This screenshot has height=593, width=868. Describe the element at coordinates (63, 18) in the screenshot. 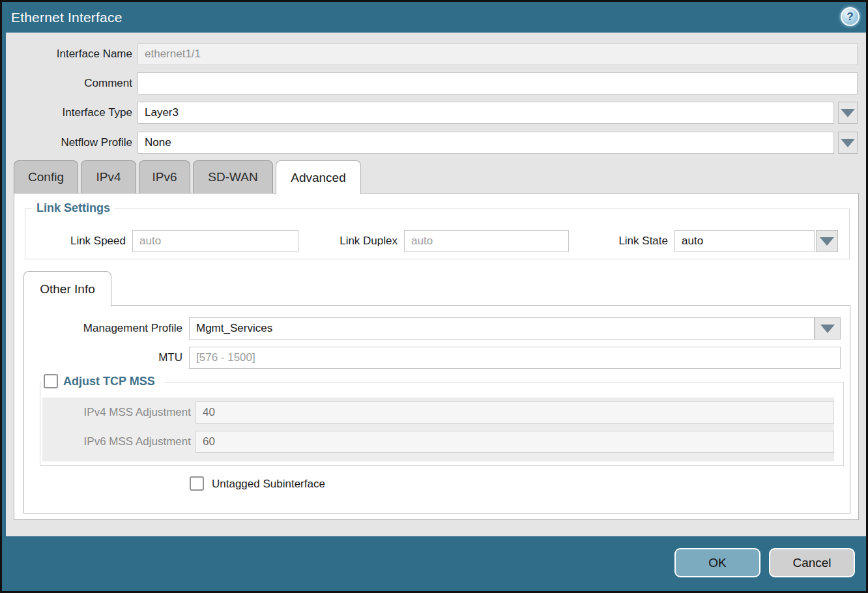

I see `dialog-title: Ethernet Interface` at that location.